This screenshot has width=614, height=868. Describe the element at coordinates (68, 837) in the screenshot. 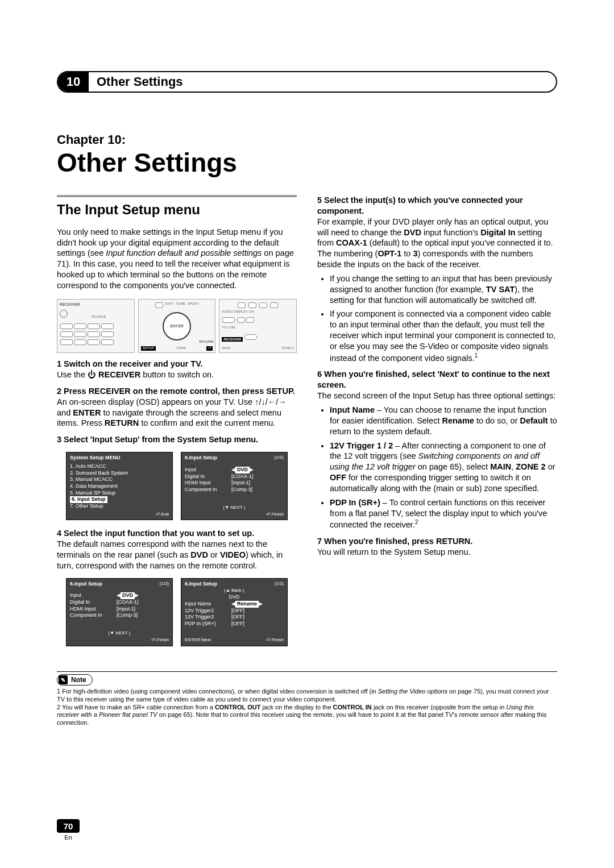

I see `language-code: En` at that location.